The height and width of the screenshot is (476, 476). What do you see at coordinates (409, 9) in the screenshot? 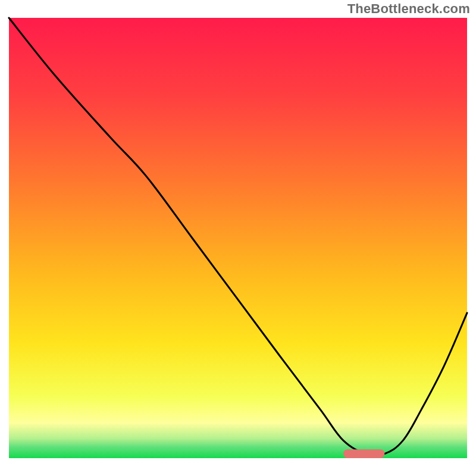
I see `watermark-text: TheBottleneck.com` at bounding box center [409, 9].